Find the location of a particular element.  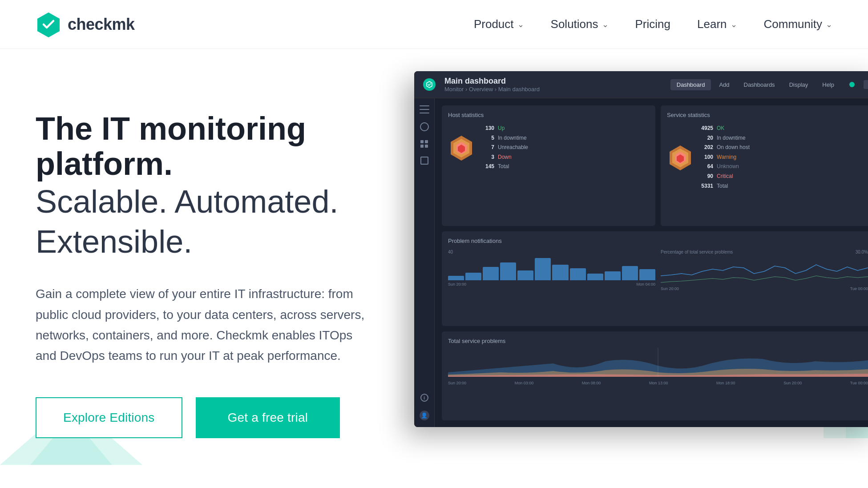

header: checkmk Product ⌄ Solutions ⌄ Pricing Le… is located at coordinates (434, 24).